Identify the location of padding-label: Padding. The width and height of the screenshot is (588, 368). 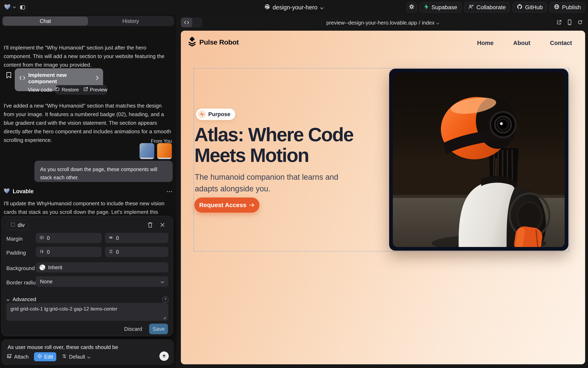
(16, 253).